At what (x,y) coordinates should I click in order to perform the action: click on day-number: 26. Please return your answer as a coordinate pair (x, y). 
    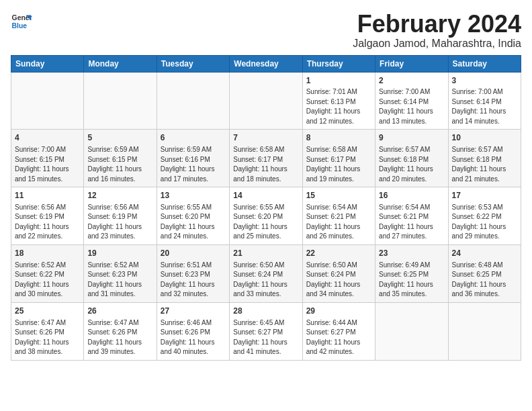
    Looking at the image, I should click on (120, 312).